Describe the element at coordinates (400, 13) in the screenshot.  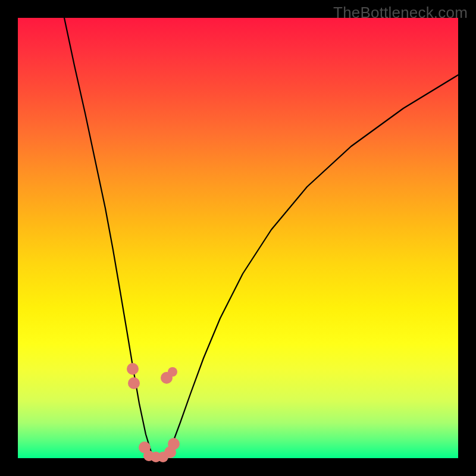
I see `watermark-text: TheBottleneck.com` at that location.